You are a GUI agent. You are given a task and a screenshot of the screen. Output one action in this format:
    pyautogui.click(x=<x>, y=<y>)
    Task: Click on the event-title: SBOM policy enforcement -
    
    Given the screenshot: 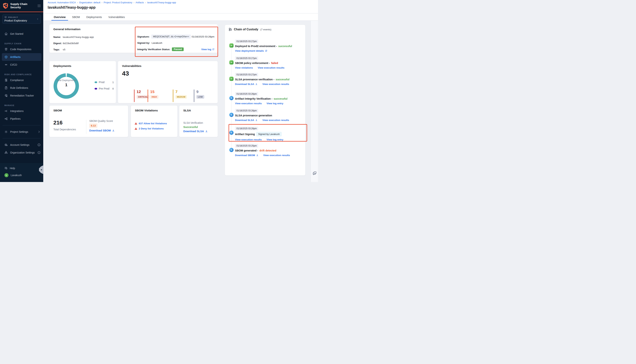 What is the action you would take?
    pyautogui.click(x=252, y=63)
    